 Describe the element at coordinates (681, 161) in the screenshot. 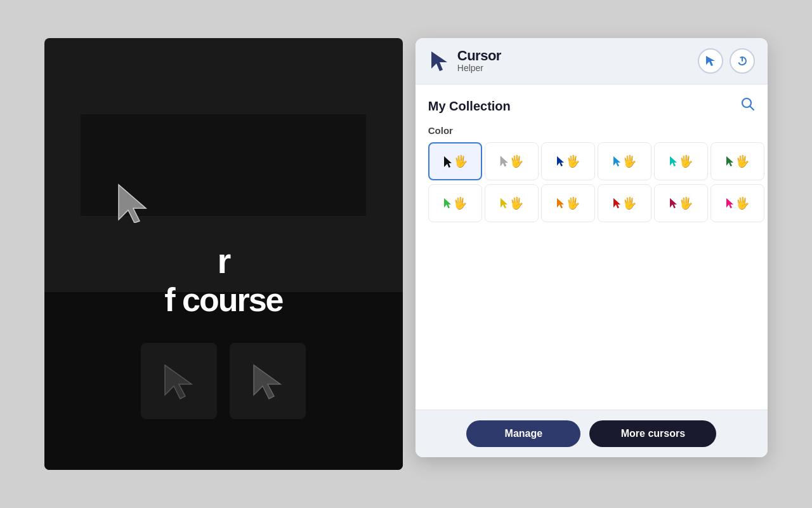

I see `cursor-cell-teal: 🖐️` at that location.